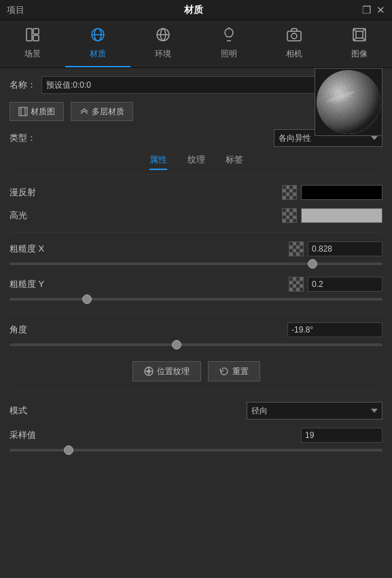 This screenshot has height=578, width=392. What do you see at coordinates (196, 435) in the screenshot?
I see `sample-row: 采样值` at bounding box center [196, 435].